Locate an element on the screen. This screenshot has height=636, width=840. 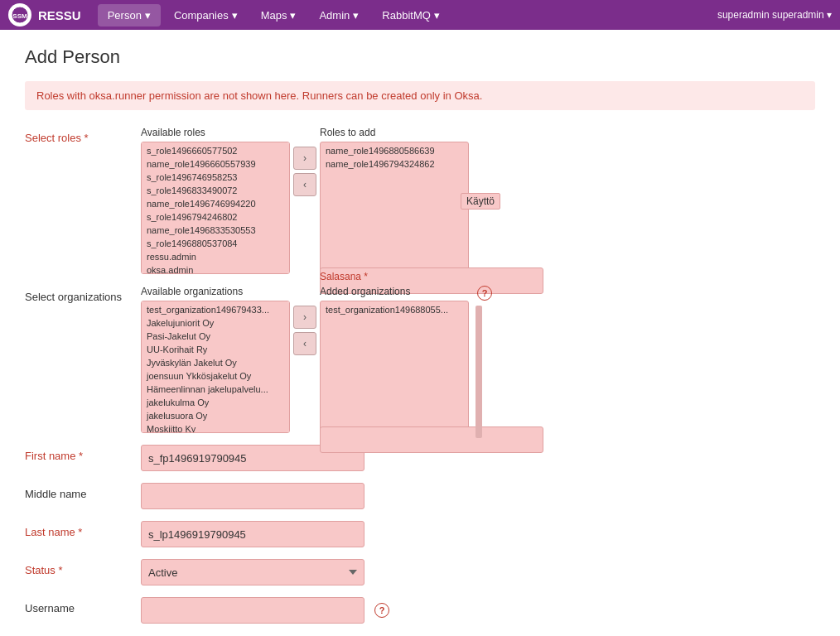
list-item: name_role1496746994220 is located at coordinates (215, 204).